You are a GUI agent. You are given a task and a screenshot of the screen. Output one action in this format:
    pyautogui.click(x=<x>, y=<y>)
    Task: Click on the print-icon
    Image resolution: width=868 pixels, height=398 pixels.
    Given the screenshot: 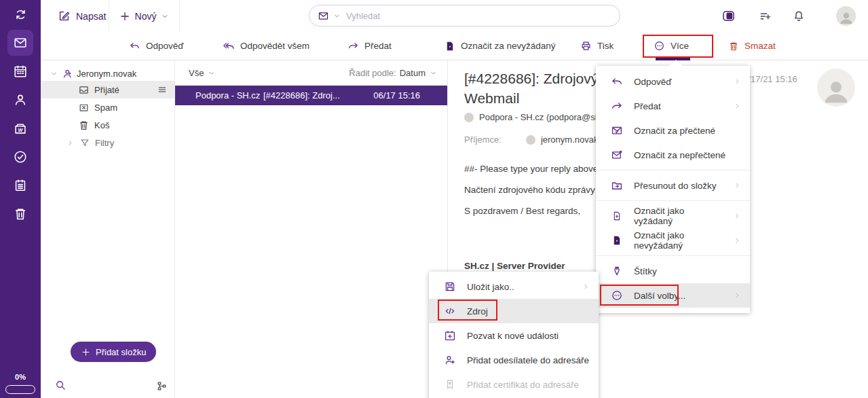 What is the action you would take?
    pyautogui.click(x=586, y=46)
    